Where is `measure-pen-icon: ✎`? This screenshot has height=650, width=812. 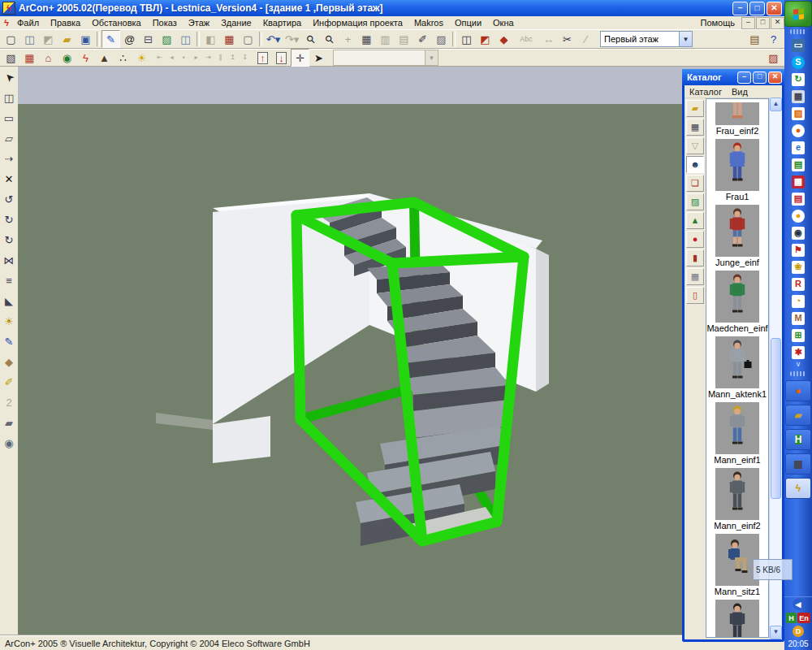 measure-pen-icon: ✎ is located at coordinates (9, 341).